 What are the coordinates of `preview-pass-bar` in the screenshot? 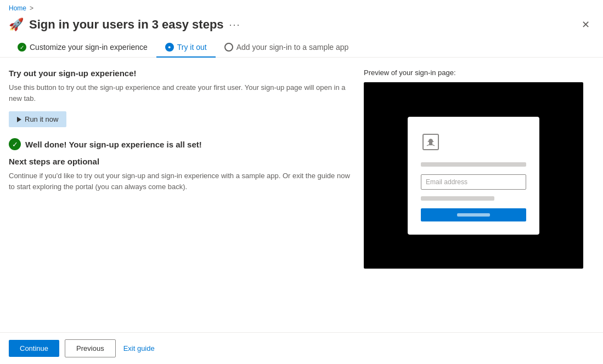 It's located at (458, 198).